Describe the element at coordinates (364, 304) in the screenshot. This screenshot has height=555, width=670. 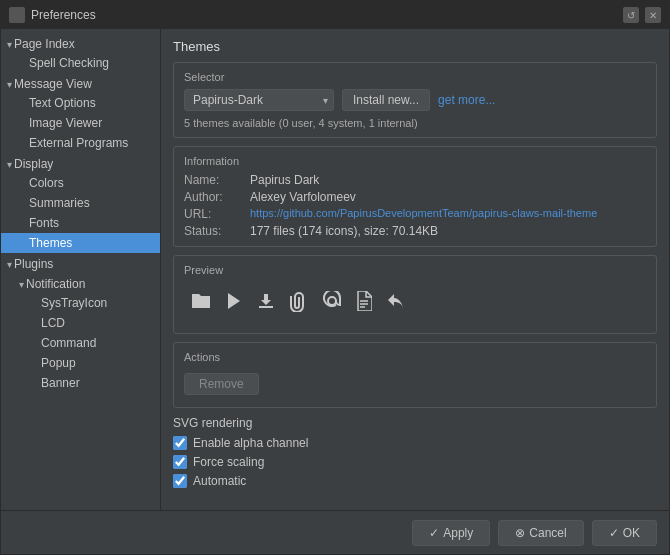
I see `document-icon` at that location.